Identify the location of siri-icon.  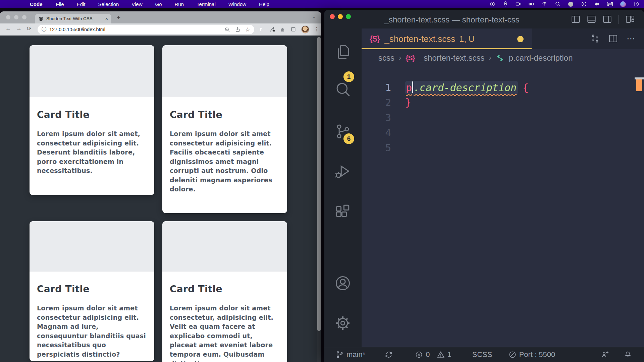
(623, 4).